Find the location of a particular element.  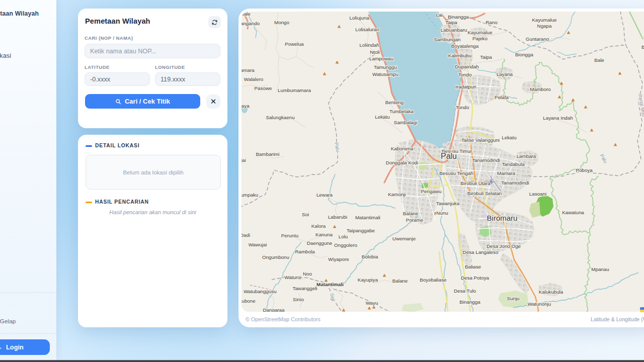

svg-text: Onggolero is located at coordinates (346, 245).